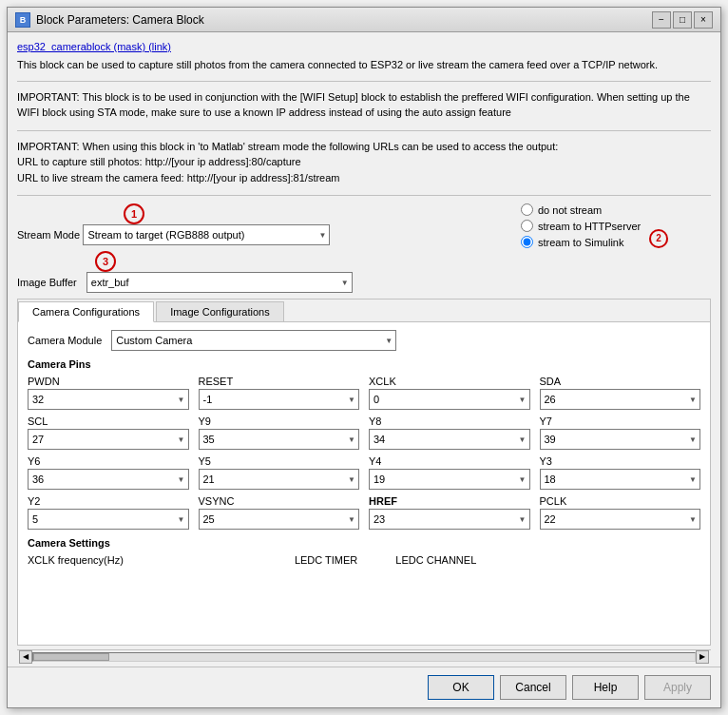  I want to click on pin-pclk-label: PCLK, so click(621, 501).